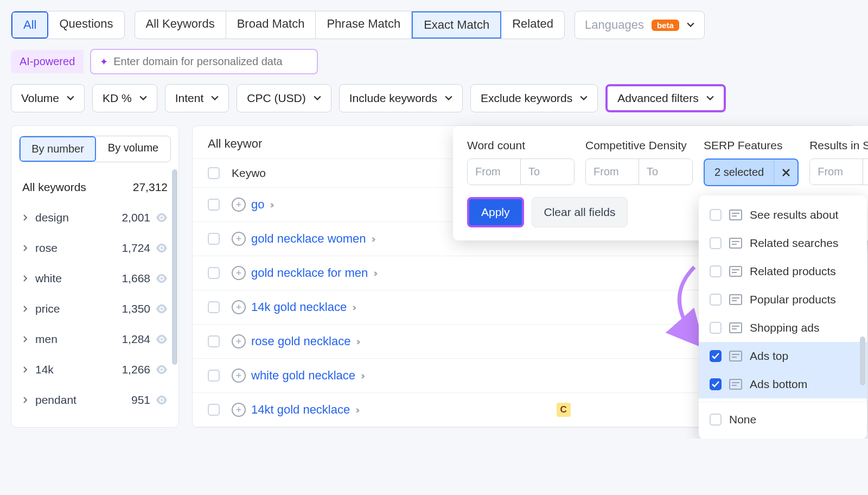 This screenshot has width=868, height=495. Describe the element at coordinates (95, 278) in the screenshot. I see `sidebar-item: white 1,668` at that location.